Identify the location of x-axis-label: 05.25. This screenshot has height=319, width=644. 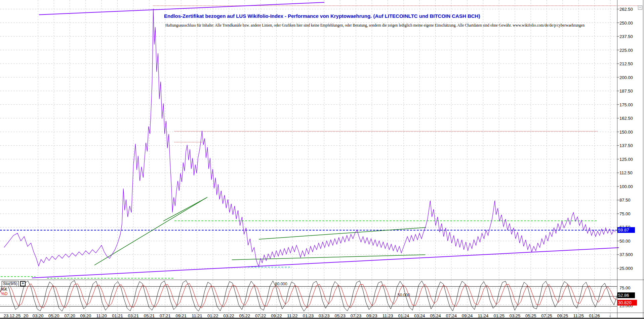
(531, 316).